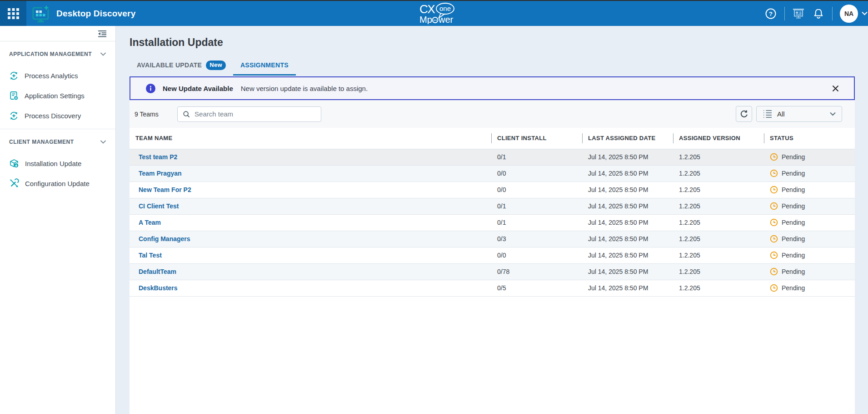 The width and height of the screenshot is (868, 414). Describe the element at coordinates (58, 163) in the screenshot. I see `sidebar-item-installation-update: Installation Update` at that location.